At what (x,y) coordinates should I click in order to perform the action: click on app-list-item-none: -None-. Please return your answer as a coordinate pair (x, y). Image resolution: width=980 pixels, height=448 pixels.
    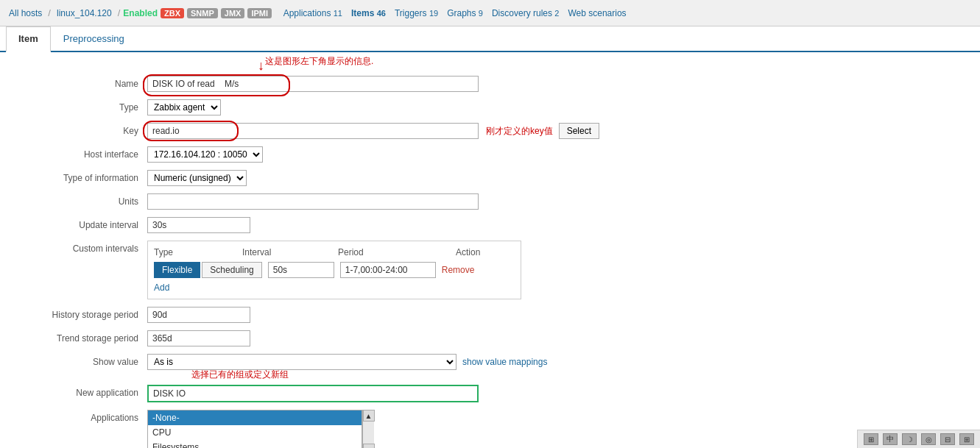
    Looking at the image, I should click on (255, 418).